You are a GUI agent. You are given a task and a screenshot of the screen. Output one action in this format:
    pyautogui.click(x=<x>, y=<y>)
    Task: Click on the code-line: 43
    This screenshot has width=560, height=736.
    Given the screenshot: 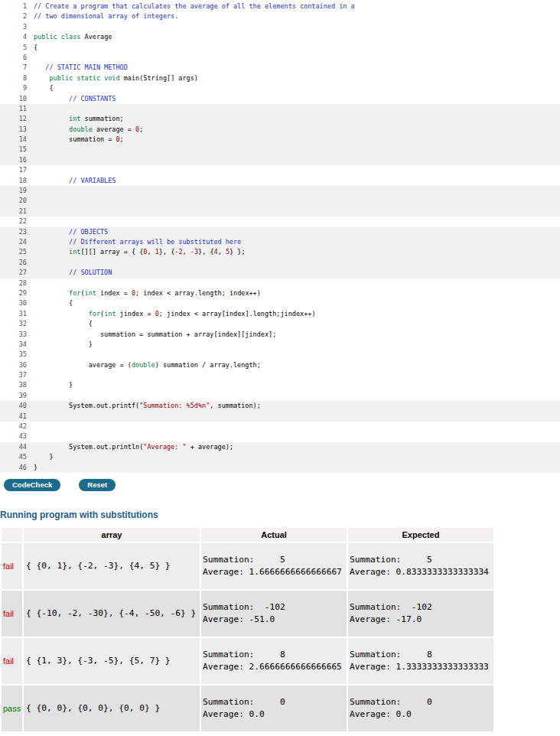 What is the action you would take?
    pyautogui.click(x=280, y=436)
    